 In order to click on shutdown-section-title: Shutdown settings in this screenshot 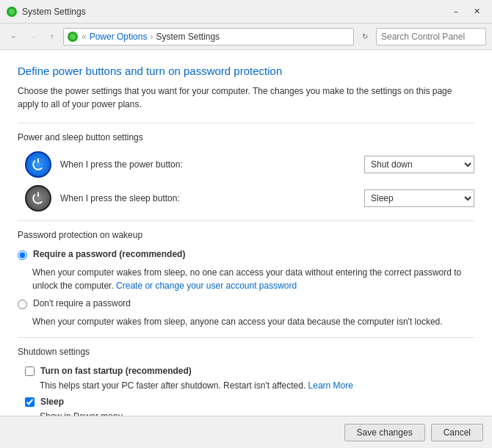, I will do `click(246, 352)`.